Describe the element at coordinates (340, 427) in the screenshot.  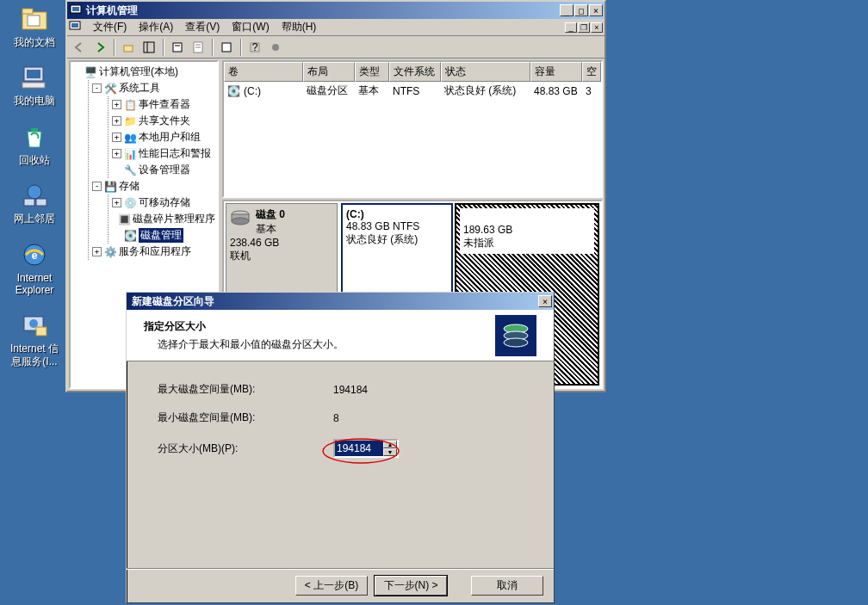
I see `wizard-body: 最大磁盘空间量(MB): 194184 最小磁盘空间量(MB): 8 分区大小(…` at that location.